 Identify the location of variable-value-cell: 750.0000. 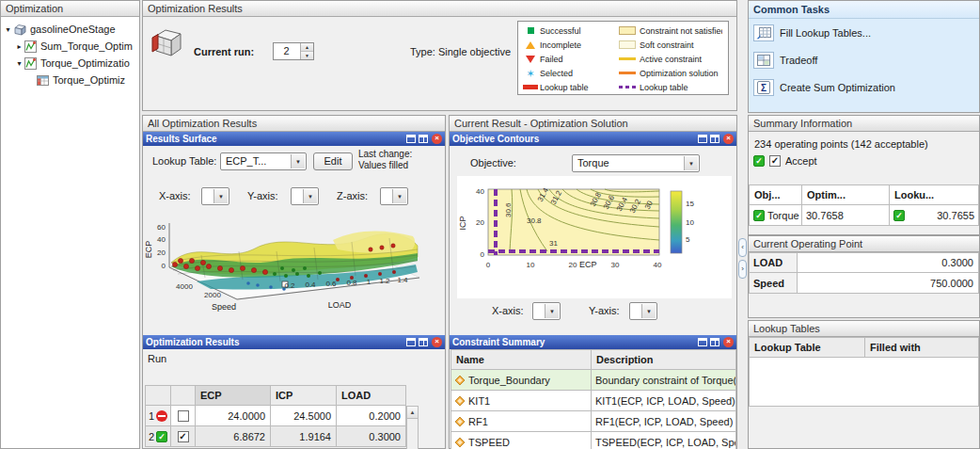
(888, 283).